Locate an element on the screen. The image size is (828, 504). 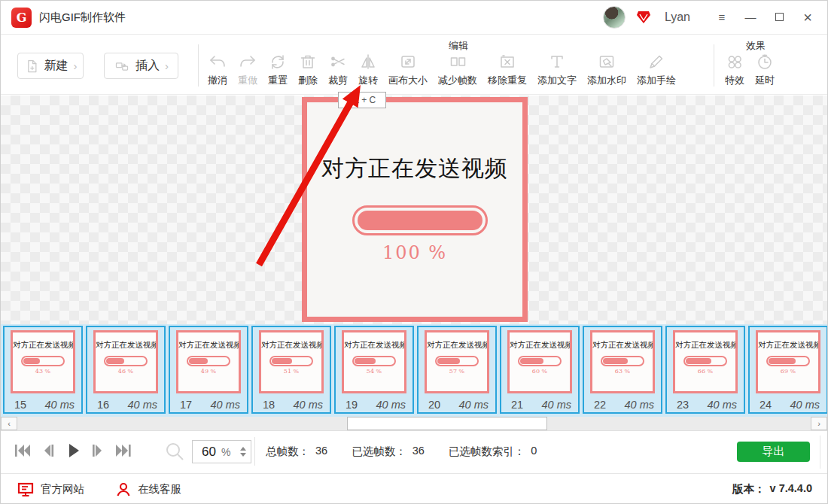
frame-cell: 对方正在发送视频 63 % 22 40 ms is located at coordinates (623, 370).